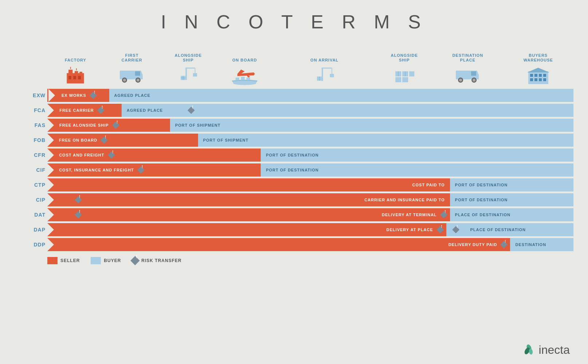 This screenshot has width=588, height=364. Describe the element at coordinates (538, 70) in the screenshot. I see `col-buyers-warehouse: BUYERSWAREHOUSE` at that location.